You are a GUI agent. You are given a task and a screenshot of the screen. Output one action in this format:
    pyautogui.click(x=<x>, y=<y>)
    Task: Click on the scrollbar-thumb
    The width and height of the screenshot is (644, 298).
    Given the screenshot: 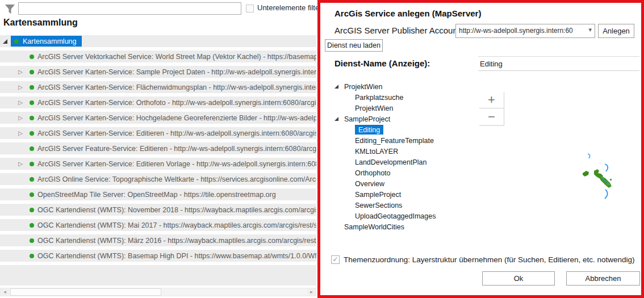 What is the action you would take?
    pyautogui.click(x=86, y=292)
    